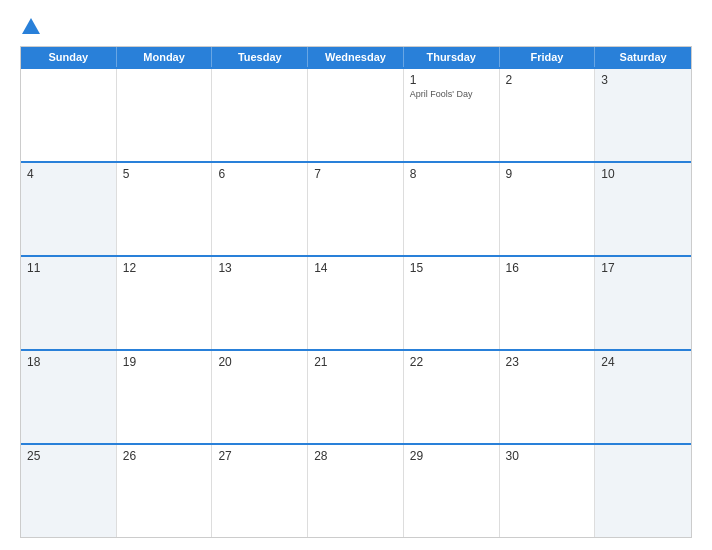 The width and height of the screenshot is (712, 550). Describe the element at coordinates (452, 491) in the screenshot. I see `calendar-cell: 29` at that location.